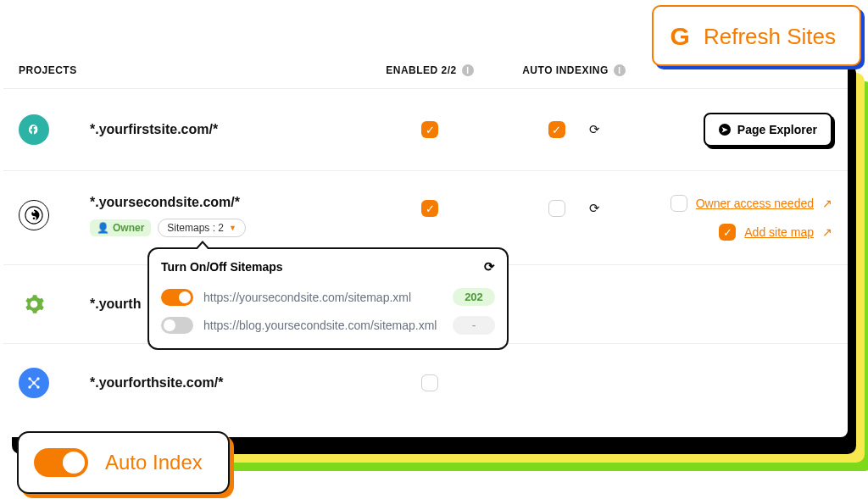  I want to click on sitemap-count: 202, so click(474, 297).